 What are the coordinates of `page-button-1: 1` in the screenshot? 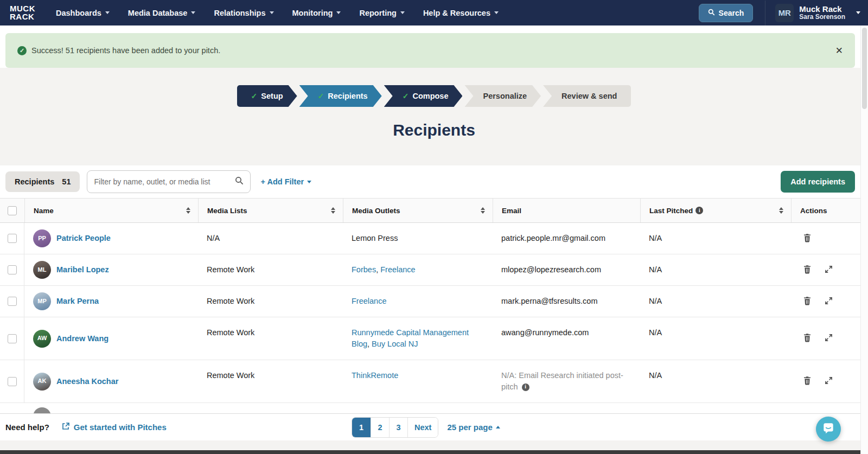 It's located at (361, 427).